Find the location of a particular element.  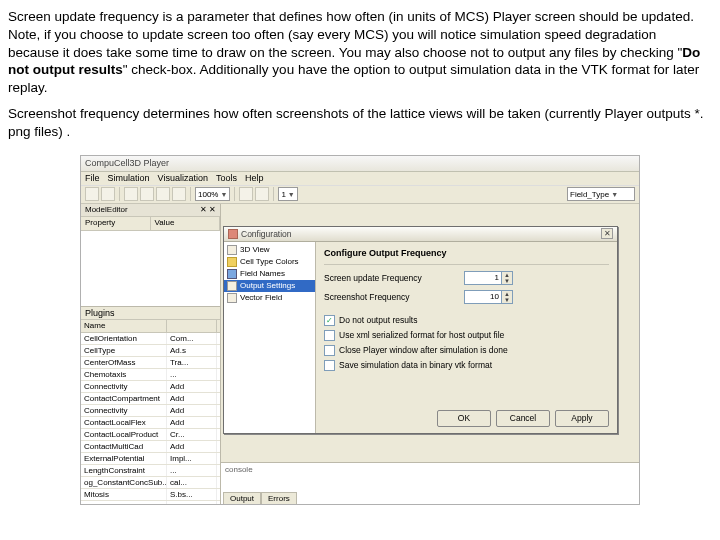

screen-update-spinbox: ▲▼ is located at coordinates (488, 278).